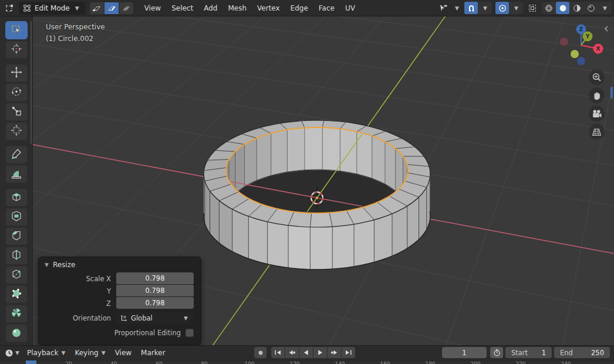 This screenshot has height=364, width=614. I want to click on timeline-editor-type-button: ▼, so click(13, 353).